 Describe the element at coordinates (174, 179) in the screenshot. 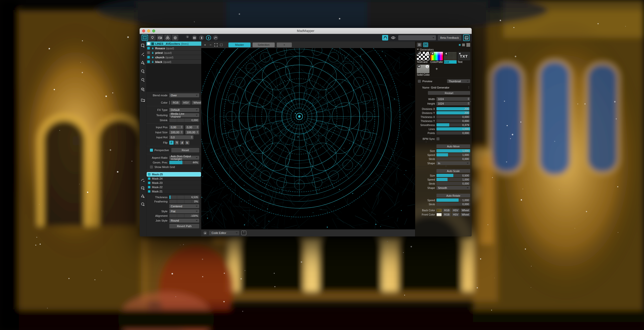

I see `mask-row: Mask-24` at that location.